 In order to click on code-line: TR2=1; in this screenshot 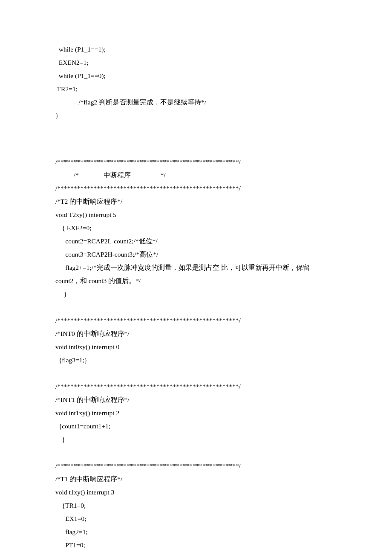, I will do `click(196, 89)`.